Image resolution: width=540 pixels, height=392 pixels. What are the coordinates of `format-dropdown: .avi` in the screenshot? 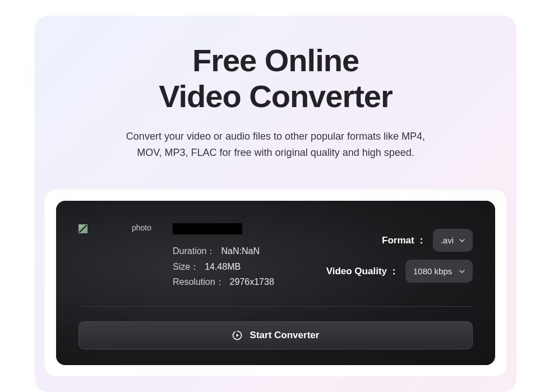 It's located at (453, 240).